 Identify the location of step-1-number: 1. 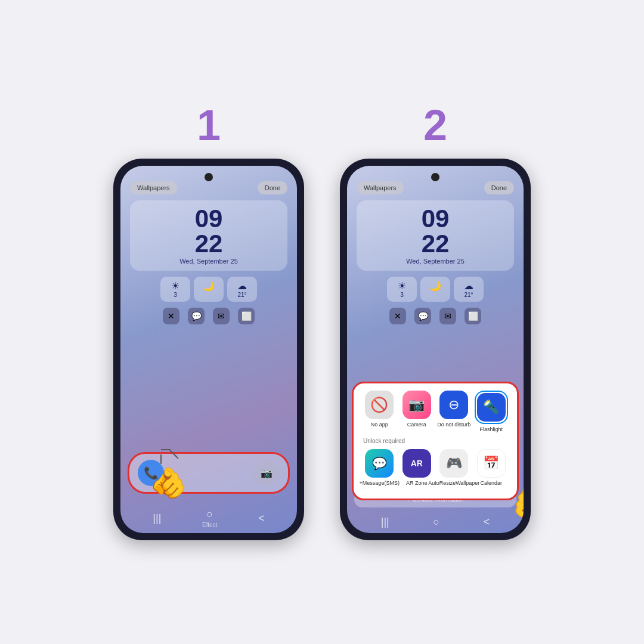
(209, 125).